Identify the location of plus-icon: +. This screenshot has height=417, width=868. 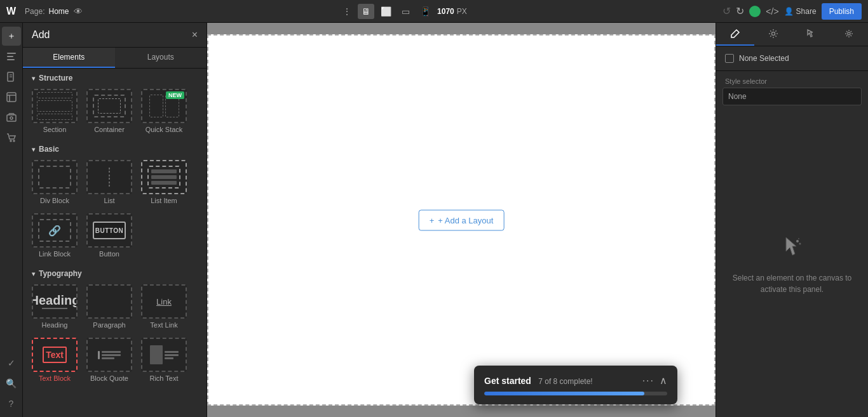
(432, 220).